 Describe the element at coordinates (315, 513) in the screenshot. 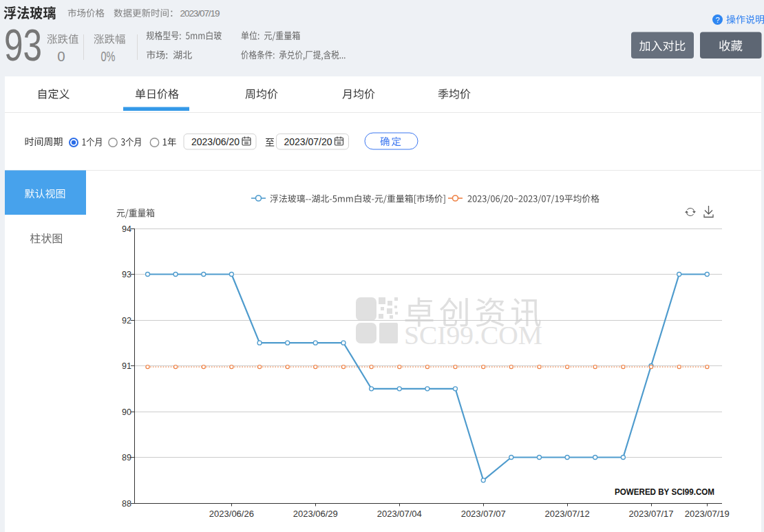

I see `svg-text: 2023/06/29` at that location.